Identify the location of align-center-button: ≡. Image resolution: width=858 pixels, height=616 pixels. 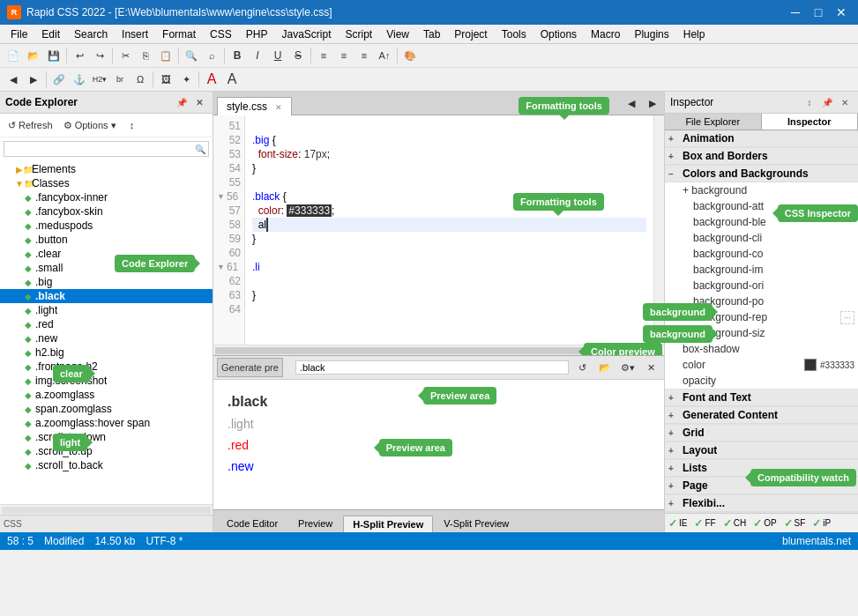
(344, 56).